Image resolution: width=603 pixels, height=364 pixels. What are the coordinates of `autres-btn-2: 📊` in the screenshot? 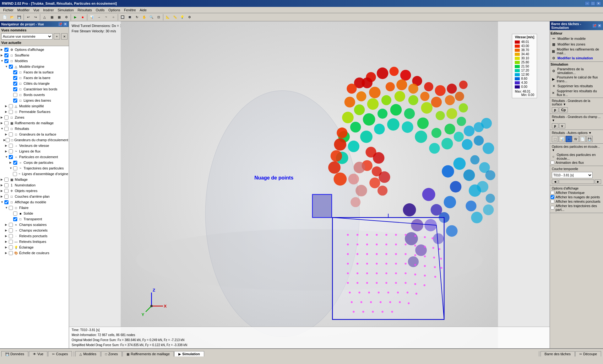 It's located at (562, 139).